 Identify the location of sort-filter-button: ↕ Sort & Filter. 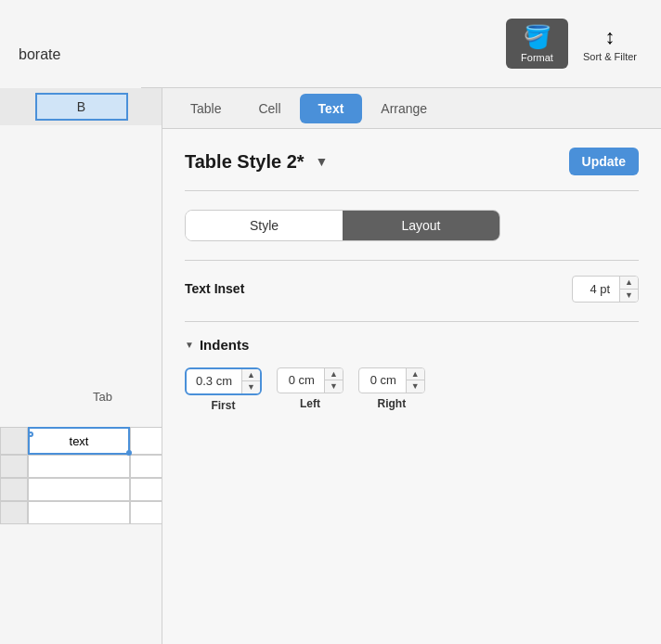
(610, 44).